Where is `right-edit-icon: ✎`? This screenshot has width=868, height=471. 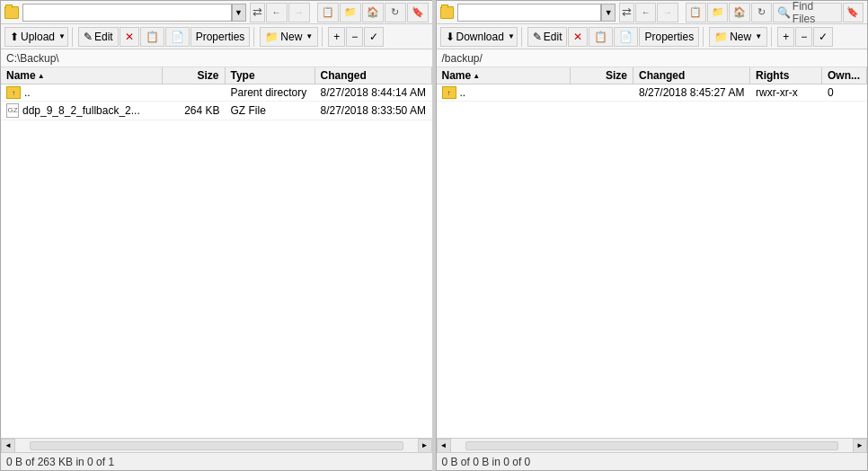 right-edit-icon: ✎ is located at coordinates (537, 37).